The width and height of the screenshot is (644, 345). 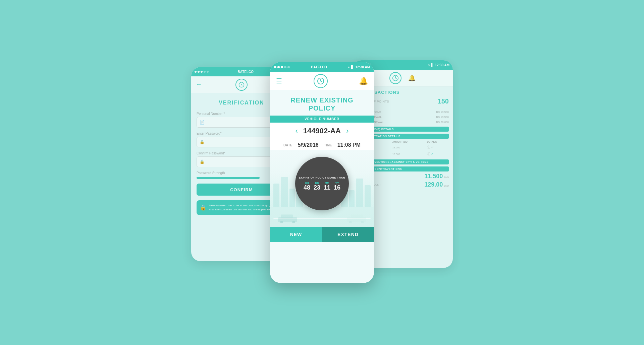 I want to click on status-bar-center: BATELCO ≈ ▋ 12:30 AM, so click(x=322, y=67).